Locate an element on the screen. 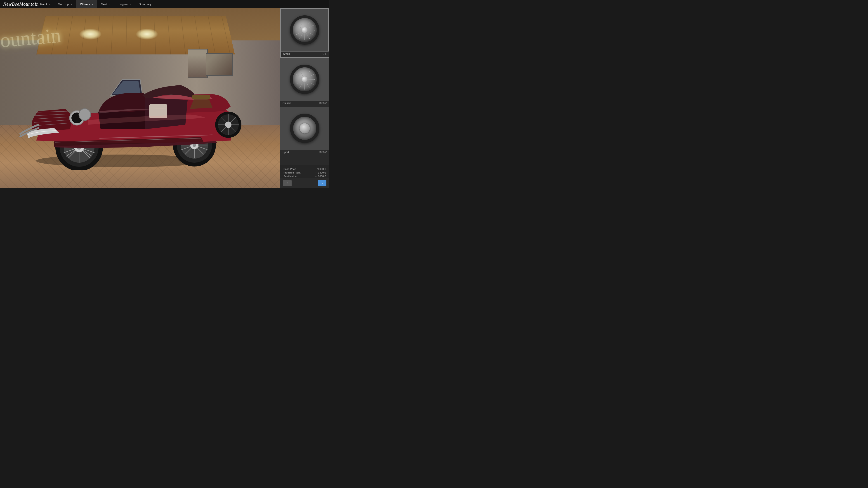 Image resolution: width=868 pixels, height=488 pixels. wheel-sport-price: + 2000 € is located at coordinates (321, 152).